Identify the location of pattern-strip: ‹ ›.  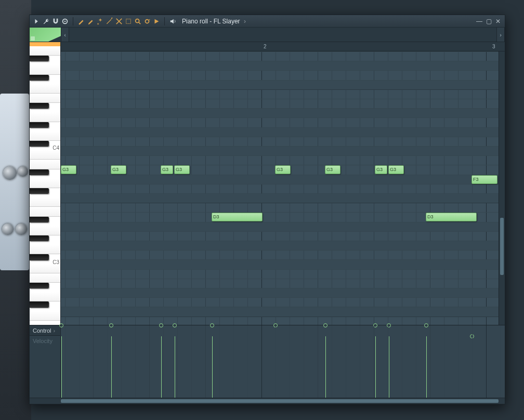
(267, 35).